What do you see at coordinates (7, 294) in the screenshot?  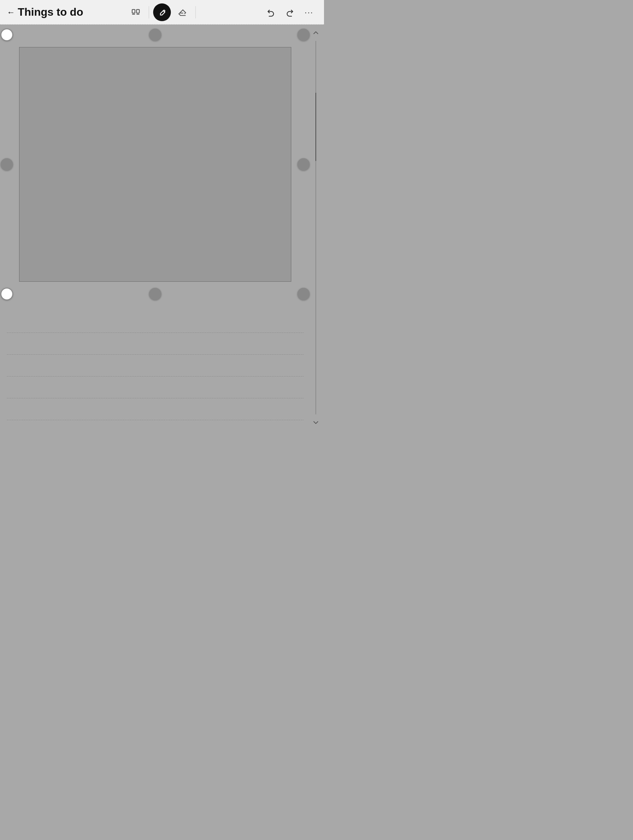 I see `handle-bottom-left` at bounding box center [7, 294].